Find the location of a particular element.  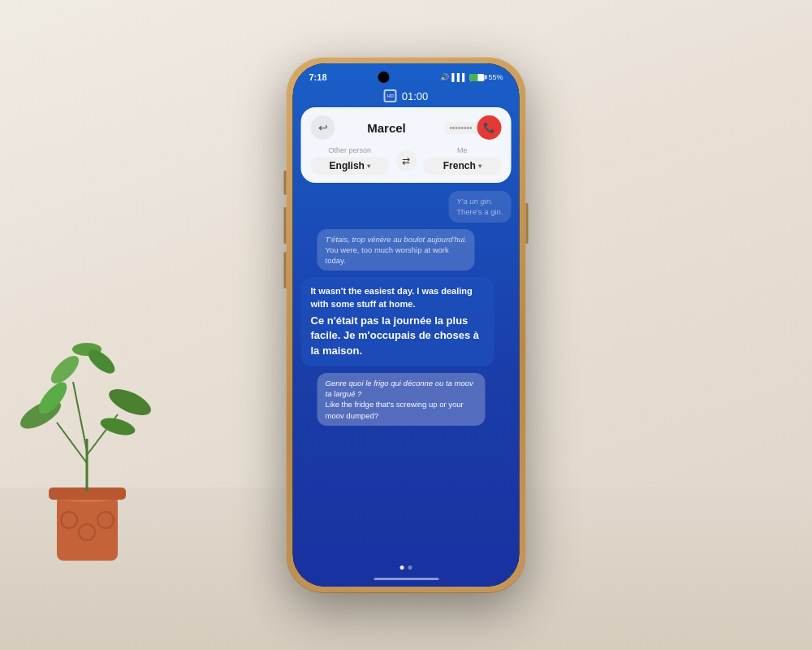

home-indicator is located at coordinates (406, 578).